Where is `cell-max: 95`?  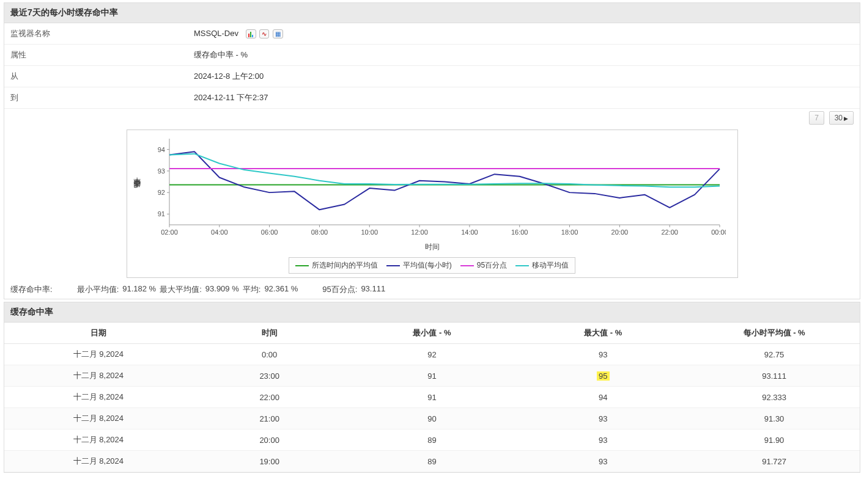
cell-max: 95 is located at coordinates (603, 376).